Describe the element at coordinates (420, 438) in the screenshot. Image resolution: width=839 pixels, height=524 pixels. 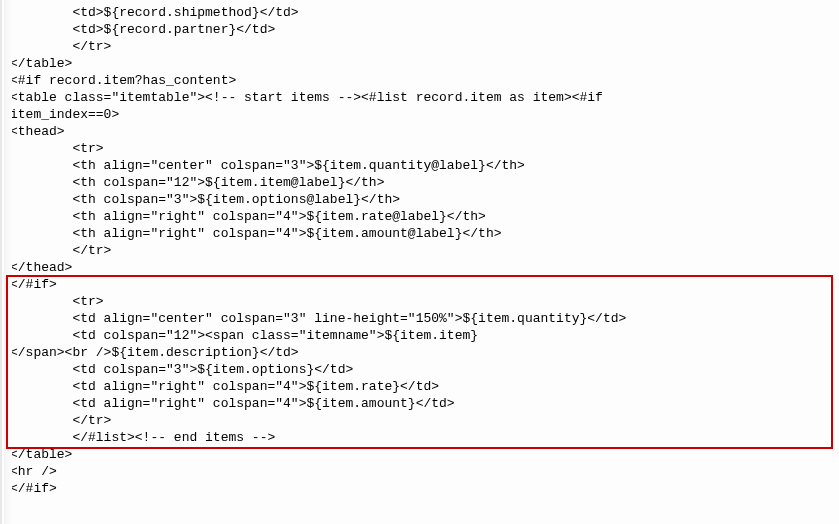
I see `code-line: </#list><!-- end items -->` at that location.